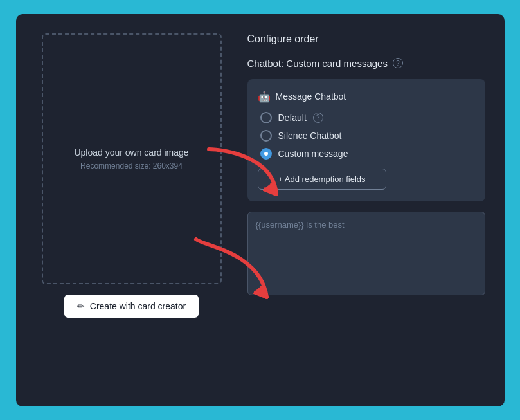  I want to click on radio-circle-silence, so click(266, 136).